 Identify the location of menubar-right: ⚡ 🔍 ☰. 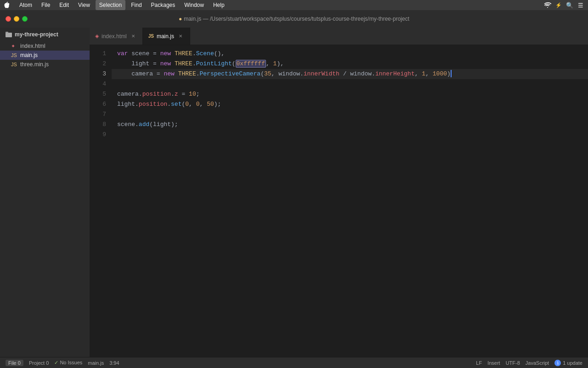
(564, 5).